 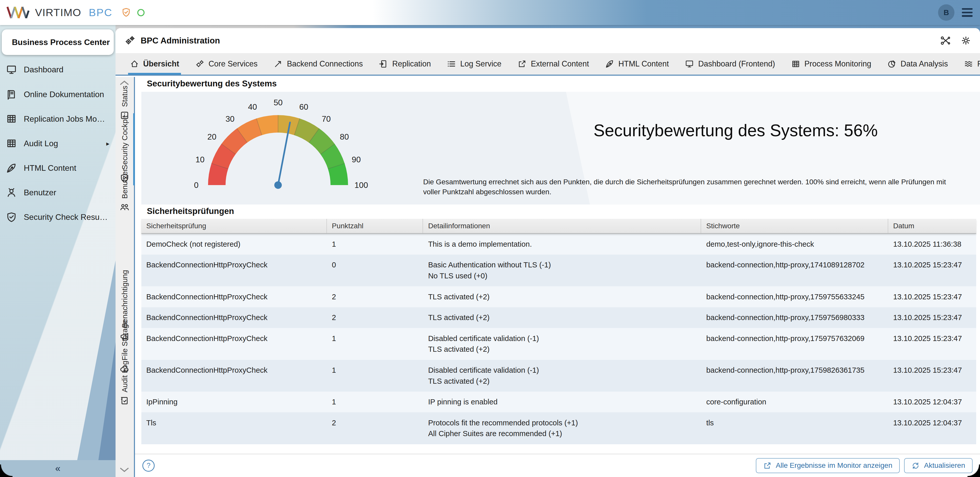 I want to click on gauge-tick-label: 90, so click(x=356, y=159).